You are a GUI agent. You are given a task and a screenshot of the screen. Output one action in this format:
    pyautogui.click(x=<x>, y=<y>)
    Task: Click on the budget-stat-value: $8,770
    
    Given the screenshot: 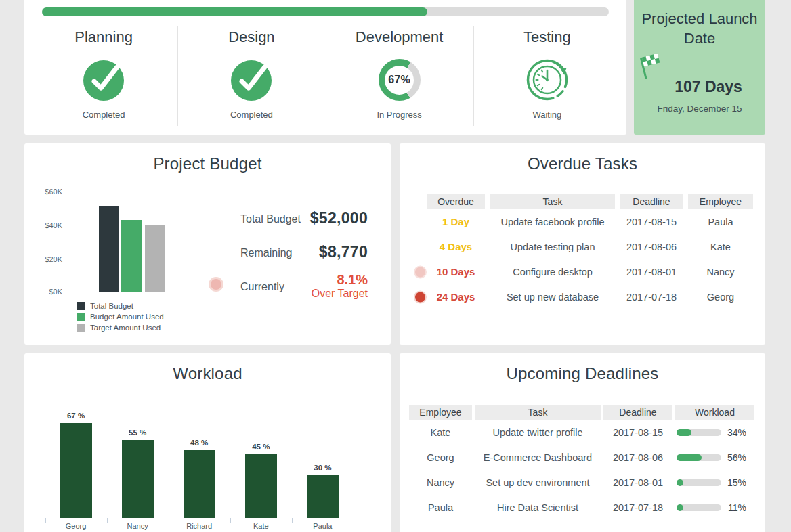 What is the action you would take?
    pyautogui.click(x=343, y=252)
    